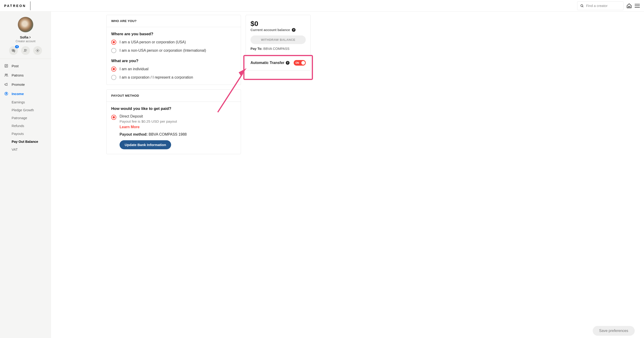 This screenshot has width=644, height=338. Describe the element at coordinates (26, 37) in the screenshot. I see `profile-name: Sofia` at that location.